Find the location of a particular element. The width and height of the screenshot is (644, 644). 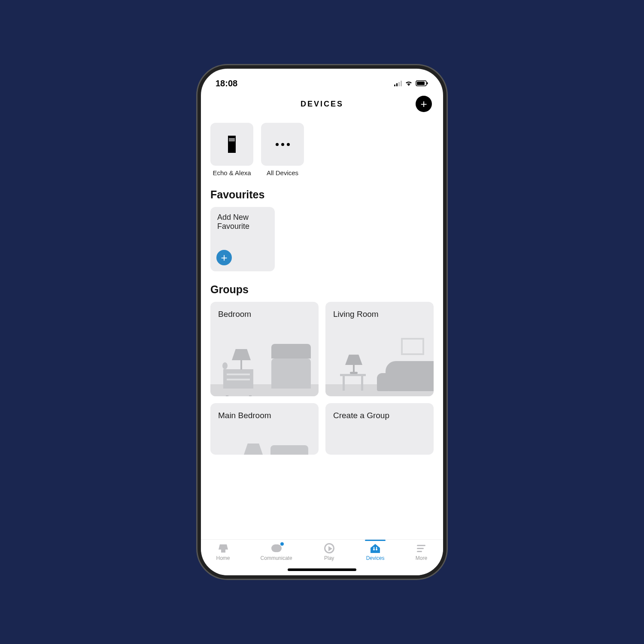

tab-label: More is located at coordinates (422, 558).